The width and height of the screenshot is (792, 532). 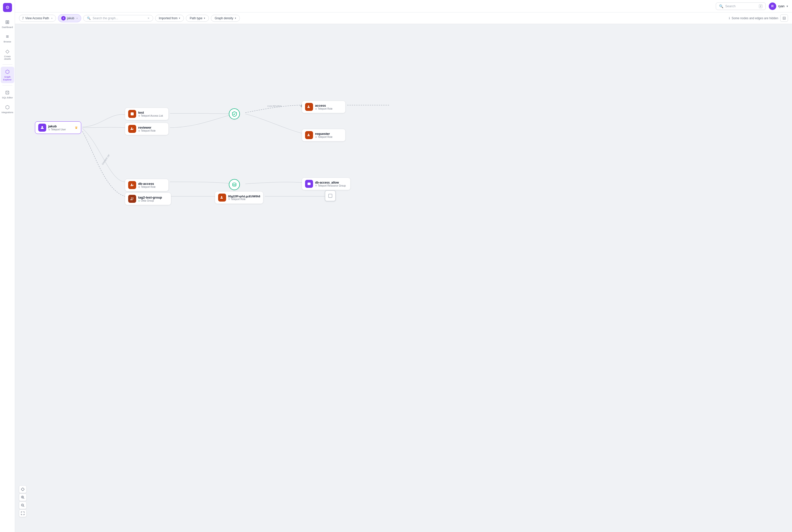 I want to click on sidebar-item-label: Graph Explorer, so click(x=7, y=78).